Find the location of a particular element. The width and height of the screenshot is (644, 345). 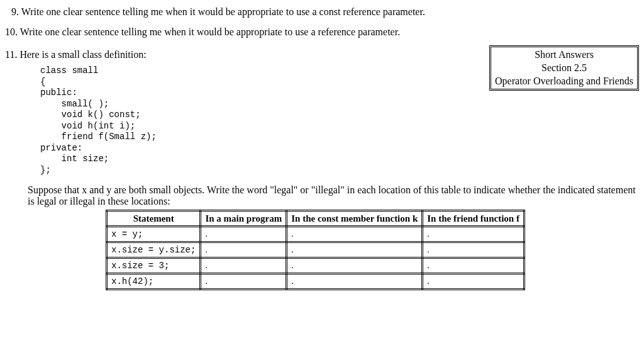

table-header-row: Statement In a main program In the const… is located at coordinates (316, 219).